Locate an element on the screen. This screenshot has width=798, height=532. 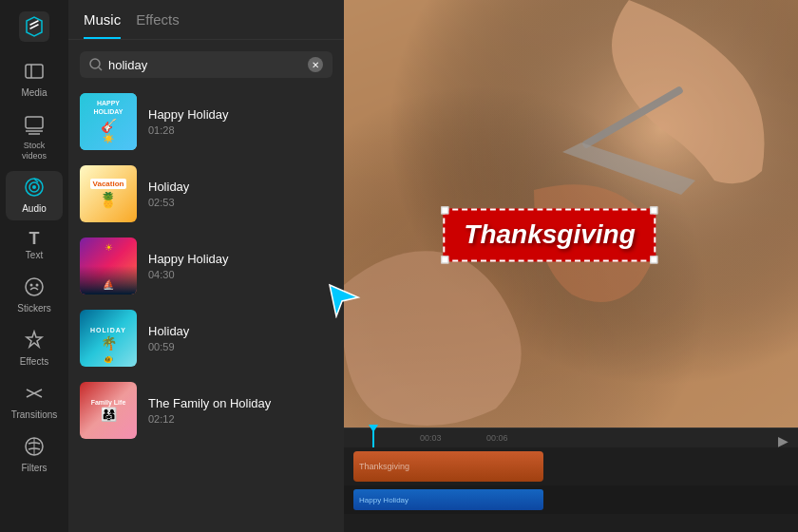
search-clear-button: ✕ is located at coordinates (315, 65).